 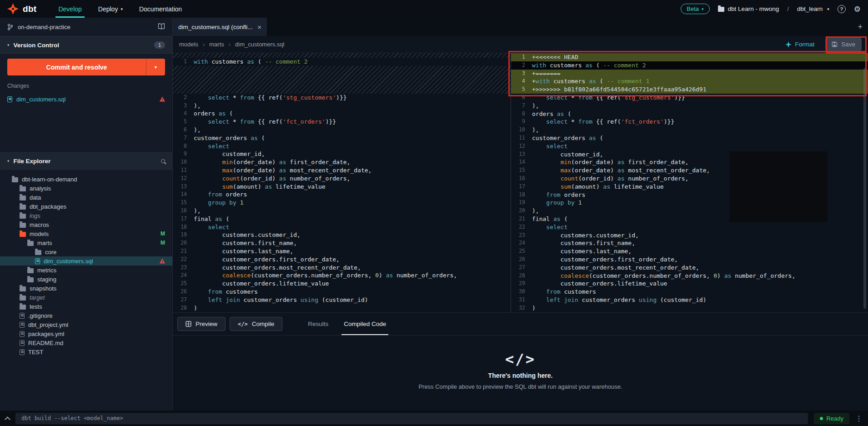 I want to click on code-line: 26 from customers, so click(x=342, y=292).